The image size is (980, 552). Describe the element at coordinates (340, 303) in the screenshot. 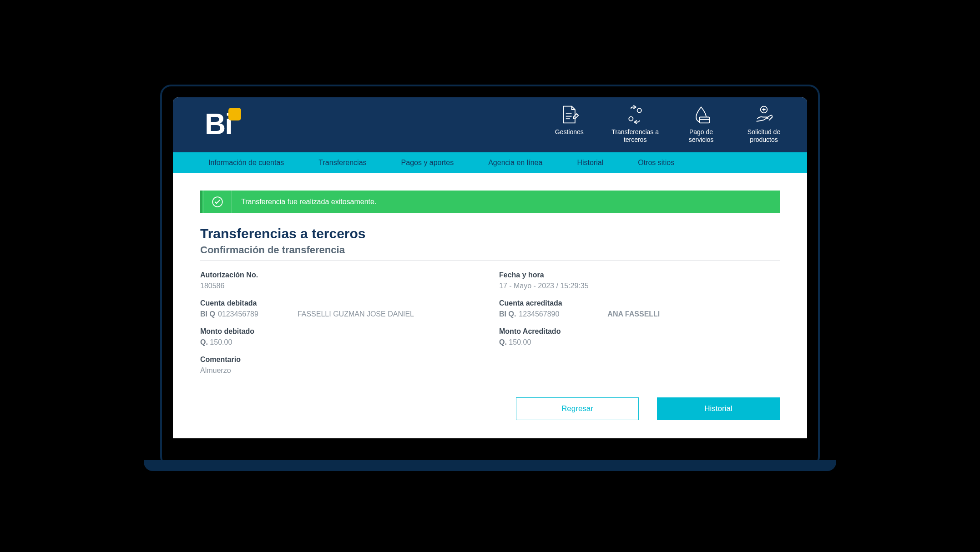

I see `field-label: Cuenta debitada` at that location.